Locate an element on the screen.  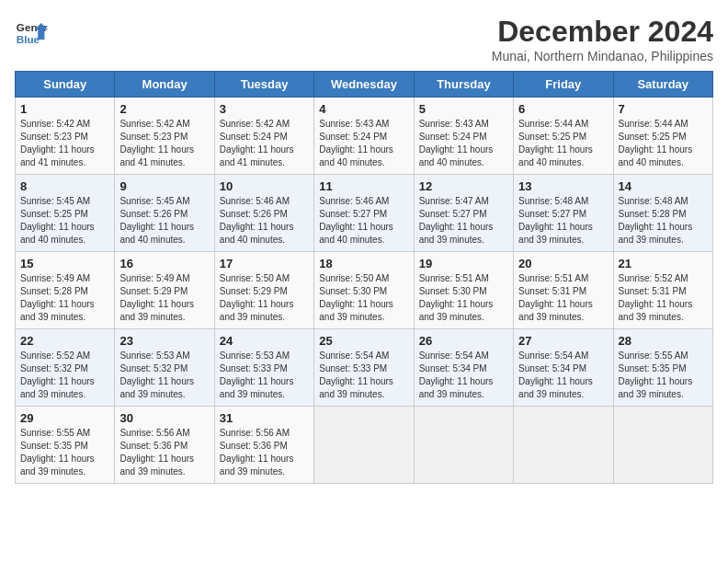
calendar-cell: 1Sunrise: 5:42 AMSunset: 5:23 PMDaylight… is located at coordinates (65, 136).